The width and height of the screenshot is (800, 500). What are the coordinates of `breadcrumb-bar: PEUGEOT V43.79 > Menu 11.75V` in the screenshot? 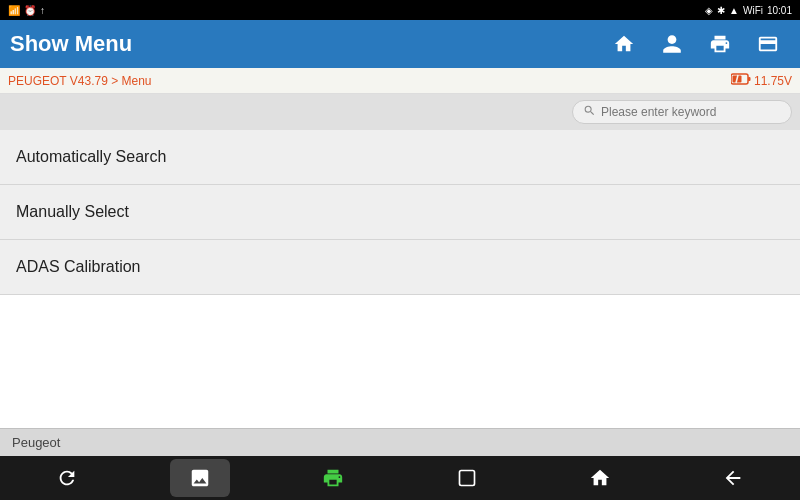 It's located at (400, 81).